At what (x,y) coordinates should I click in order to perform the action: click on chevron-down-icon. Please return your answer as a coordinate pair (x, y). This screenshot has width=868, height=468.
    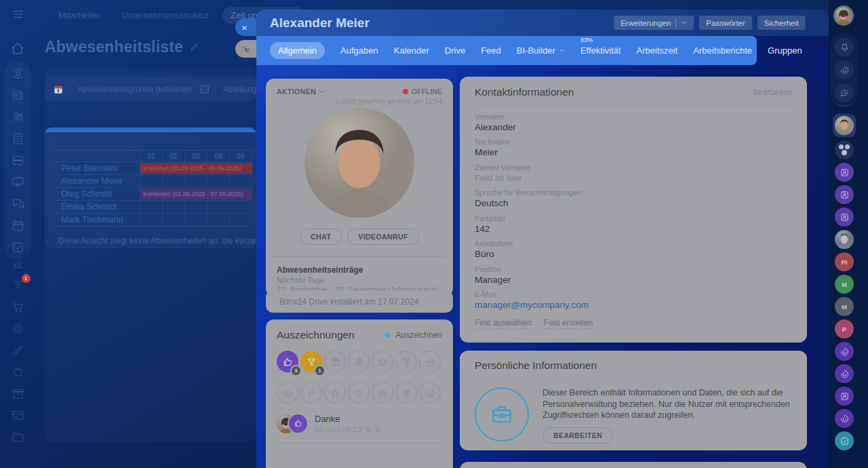
    Looking at the image, I should click on (561, 50).